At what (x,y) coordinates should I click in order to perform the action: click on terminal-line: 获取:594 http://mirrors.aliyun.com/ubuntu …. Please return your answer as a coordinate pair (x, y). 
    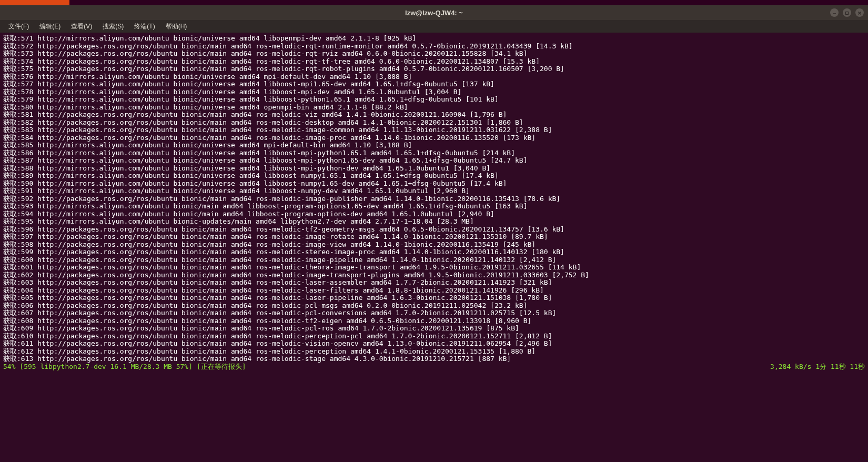
    Looking at the image, I should click on (434, 215).